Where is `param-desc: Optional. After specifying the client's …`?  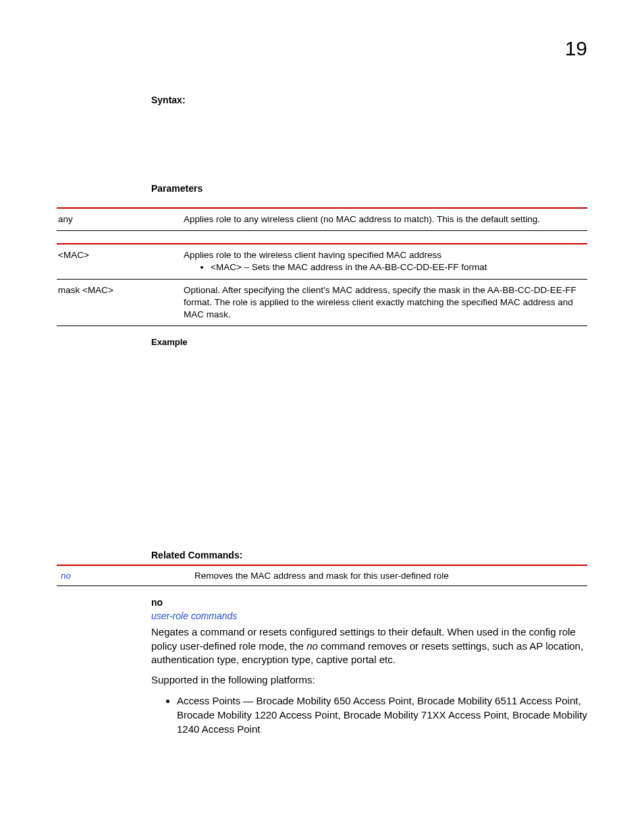
param-desc: Optional. After specifying the client's … is located at coordinates (385, 303).